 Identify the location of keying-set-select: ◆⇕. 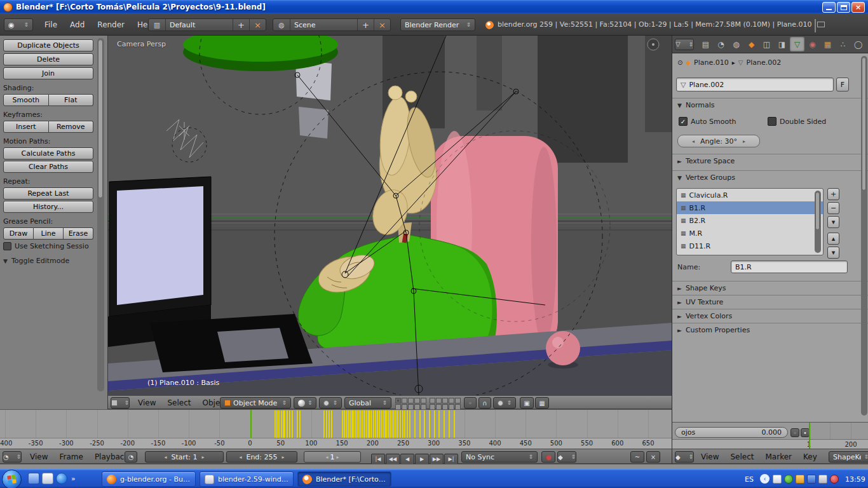
(567, 457).